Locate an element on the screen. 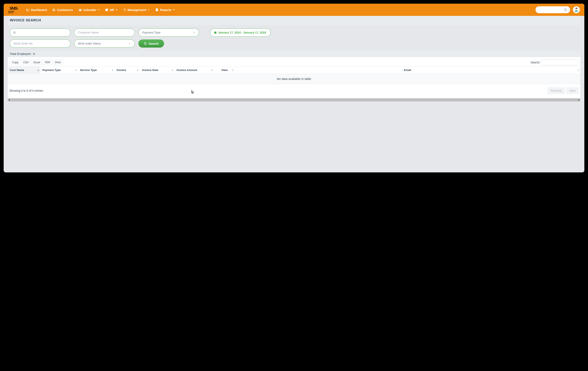 This screenshot has width=588, height=371. col-label: Invoice is located at coordinates (122, 70).